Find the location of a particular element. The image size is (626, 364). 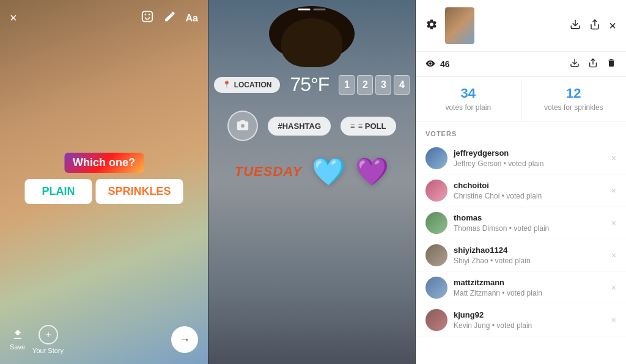

voters-header: VOTERS is located at coordinates (521, 132).